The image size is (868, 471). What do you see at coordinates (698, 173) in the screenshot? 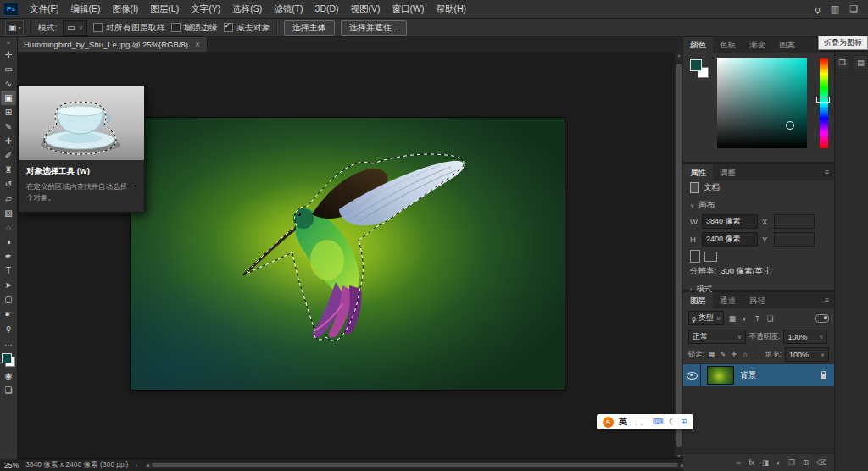
I see `tab-properties: 属性` at bounding box center [698, 173].